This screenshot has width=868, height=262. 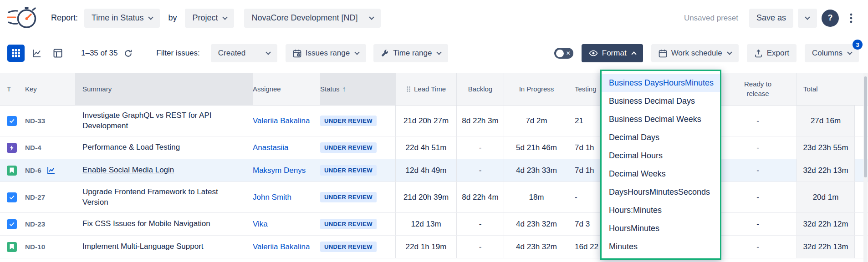 What do you see at coordinates (209, 18) in the screenshot?
I see `group-by-select: Project` at bounding box center [209, 18].